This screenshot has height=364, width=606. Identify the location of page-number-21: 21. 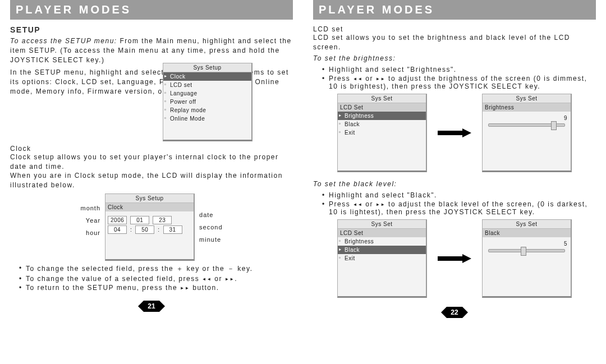
(152, 306).